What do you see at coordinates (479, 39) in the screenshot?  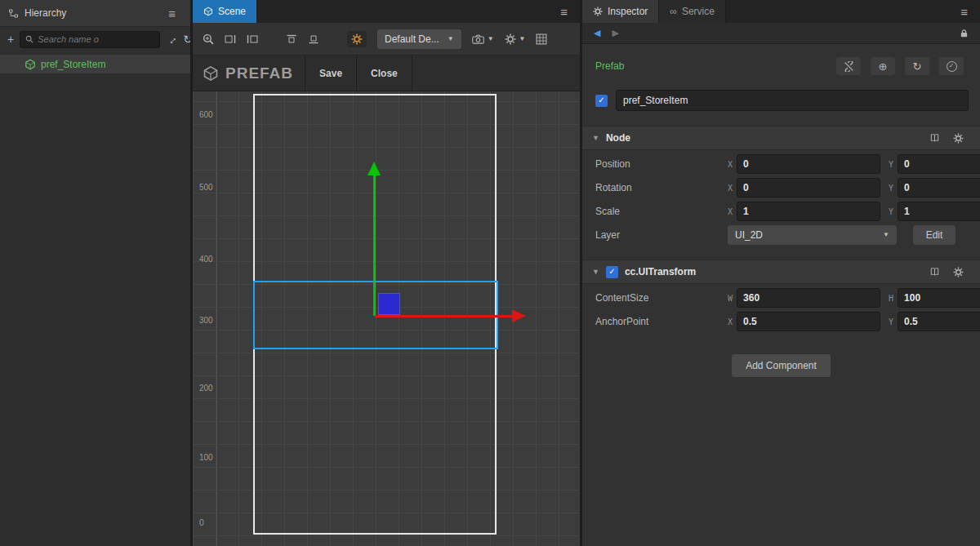 I see `camera-icon` at bounding box center [479, 39].